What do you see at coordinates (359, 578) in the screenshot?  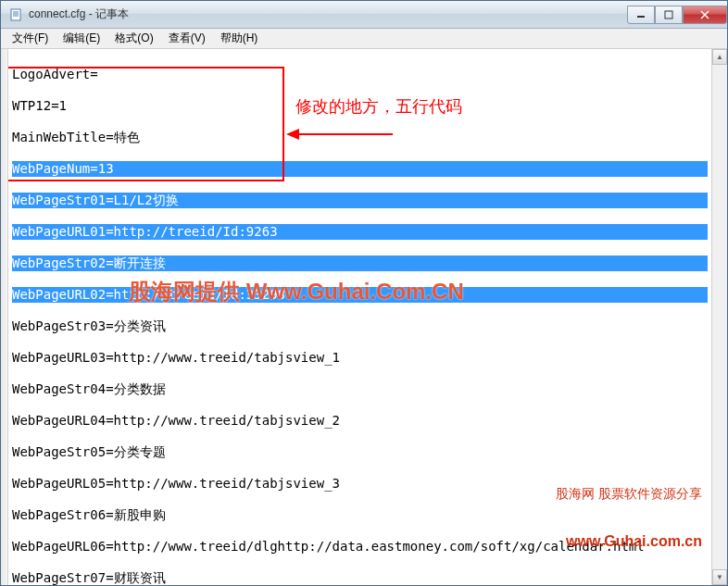 I see `text-line: WebPageStr07=财联资讯` at bounding box center [359, 578].